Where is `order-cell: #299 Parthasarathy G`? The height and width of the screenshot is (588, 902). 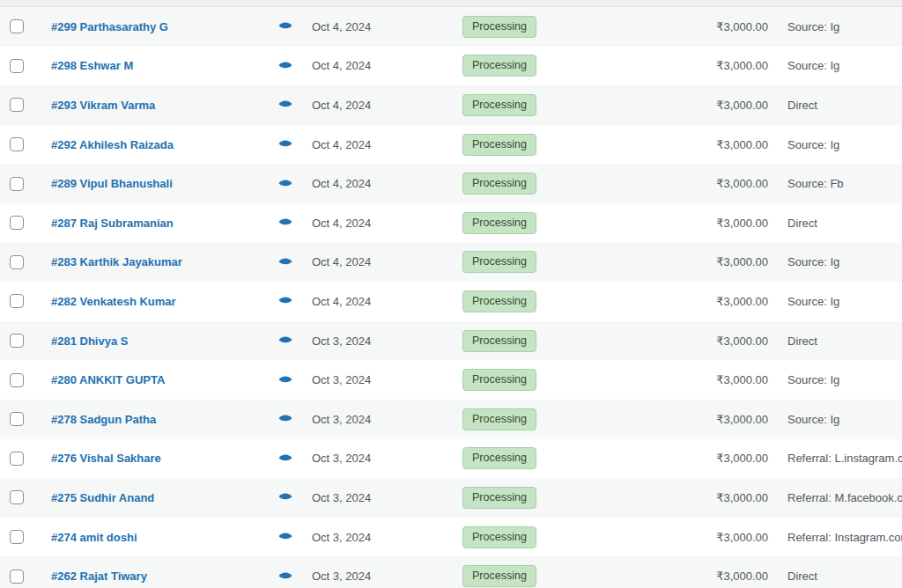
order-cell: #299 Parthasarathy G is located at coordinates (157, 26).